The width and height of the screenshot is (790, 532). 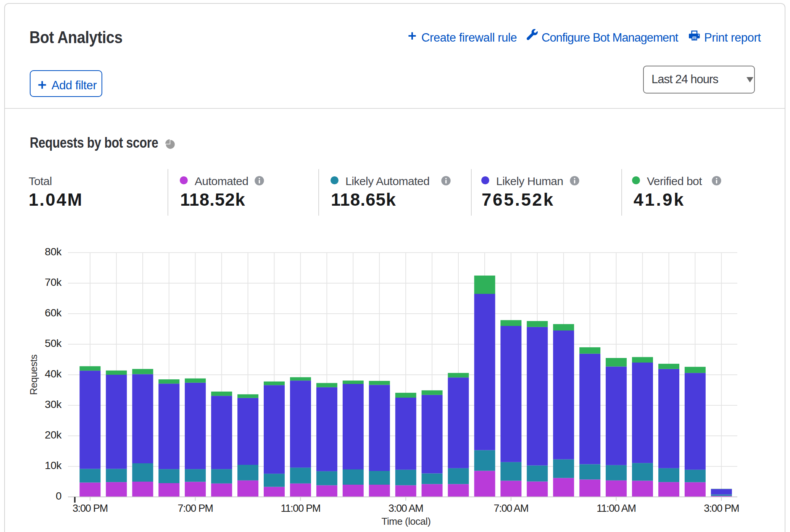 I want to click on svg-text: 50k, so click(x=53, y=343).